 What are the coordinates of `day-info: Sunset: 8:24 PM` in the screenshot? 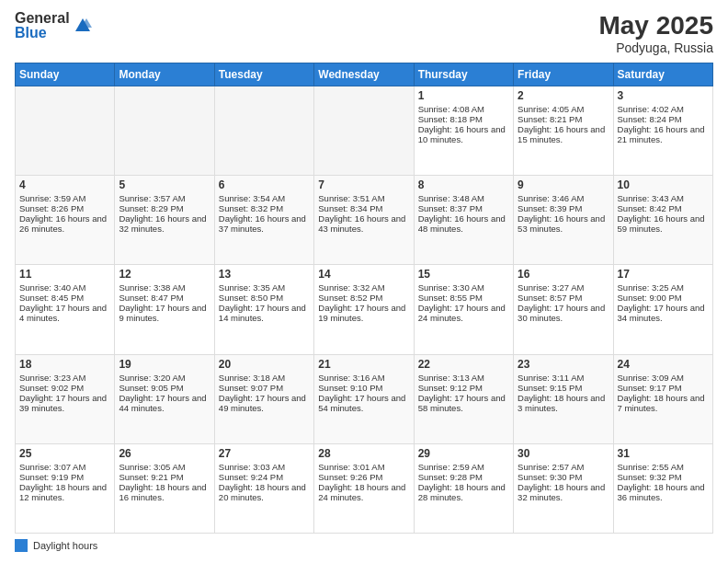 It's located at (664, 120).